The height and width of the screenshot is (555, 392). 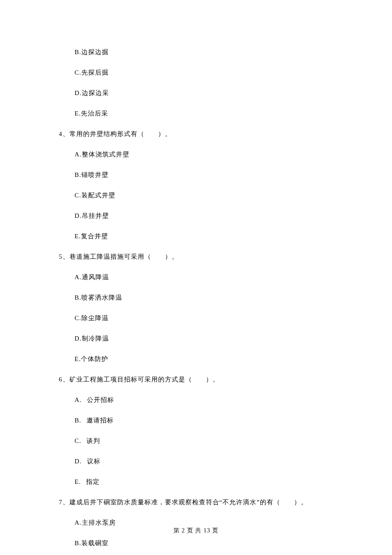 What do you see at coordinates (94, 461) in the screenshot?
I see `option-text: 议标` at bounding box center [94, 461].